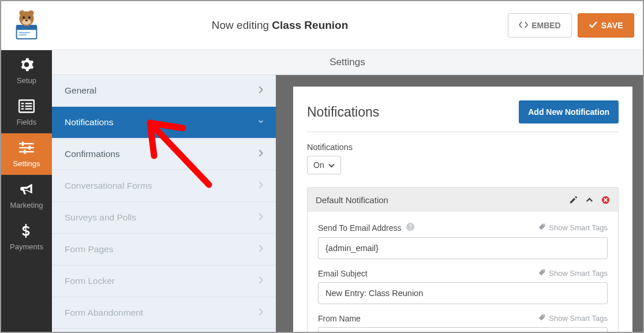 Image resolution: width=644 pixels, height=333 pixels. I want to click on edit-icon, so click(574, 200).